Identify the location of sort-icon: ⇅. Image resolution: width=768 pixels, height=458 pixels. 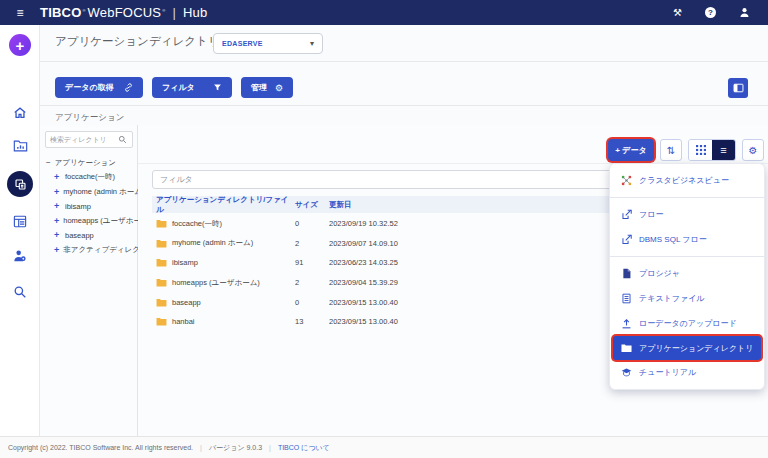
(671, 150).